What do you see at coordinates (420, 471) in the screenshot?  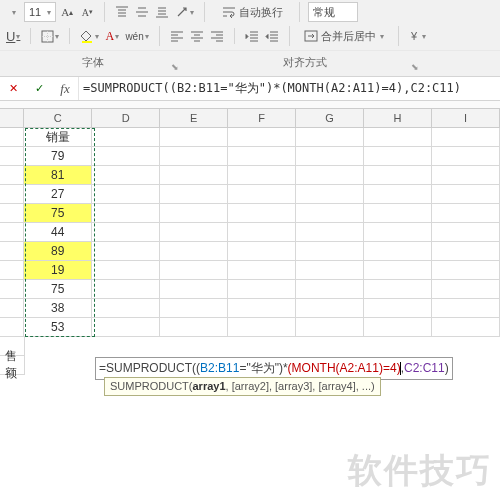 I see `watermark: 软件技巧` at bounding box center [420, 471].